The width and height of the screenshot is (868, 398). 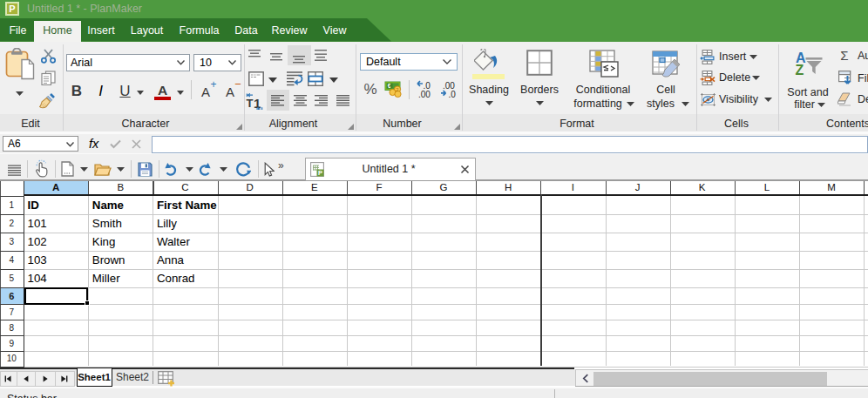 I want to click on svg-text: Z, so click(x=800, y=70).